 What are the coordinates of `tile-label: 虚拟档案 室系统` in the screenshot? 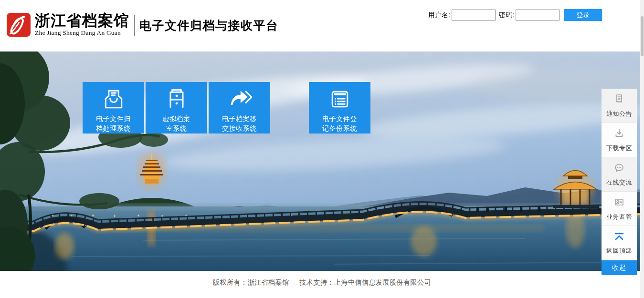 It's located at (177, 123).